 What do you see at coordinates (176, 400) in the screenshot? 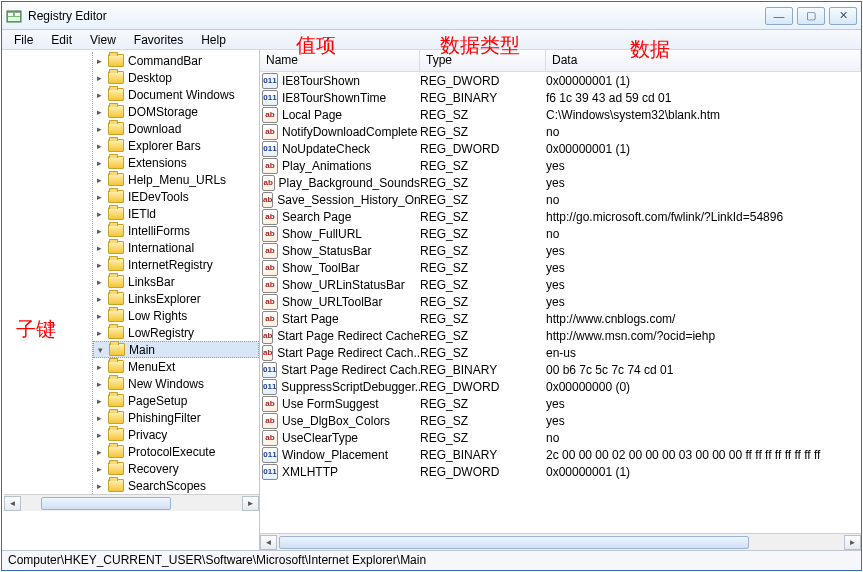
I see `tree-node: ▸PageSetup` at bounding box center [176, 400].